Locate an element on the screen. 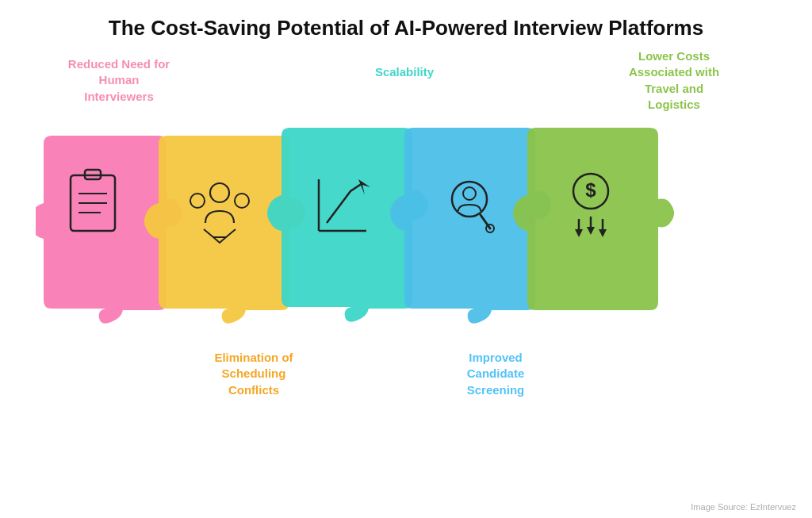  label-yellow-below: Elimination ofSchedulingConflicts is located at coordinates (254, 374).